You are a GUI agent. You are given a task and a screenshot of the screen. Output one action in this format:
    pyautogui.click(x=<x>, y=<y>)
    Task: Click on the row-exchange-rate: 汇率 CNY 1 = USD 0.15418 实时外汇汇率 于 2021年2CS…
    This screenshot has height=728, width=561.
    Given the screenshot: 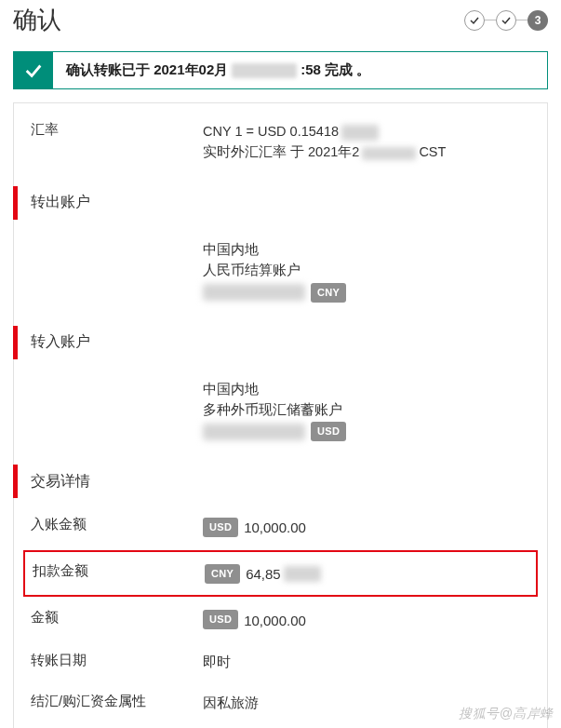 What is the action you would take?
    pyautogui.click(x=281, y=142)
    